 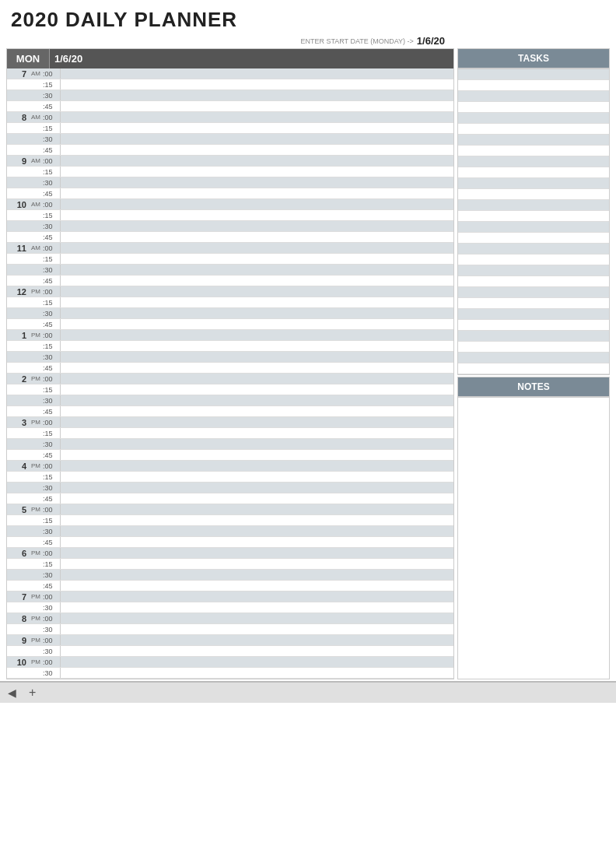 What do you see at coordinates (12, 693) in the screenshot?
I see `tab-prev-arrow: ◀` at bounding box center [12, 693].